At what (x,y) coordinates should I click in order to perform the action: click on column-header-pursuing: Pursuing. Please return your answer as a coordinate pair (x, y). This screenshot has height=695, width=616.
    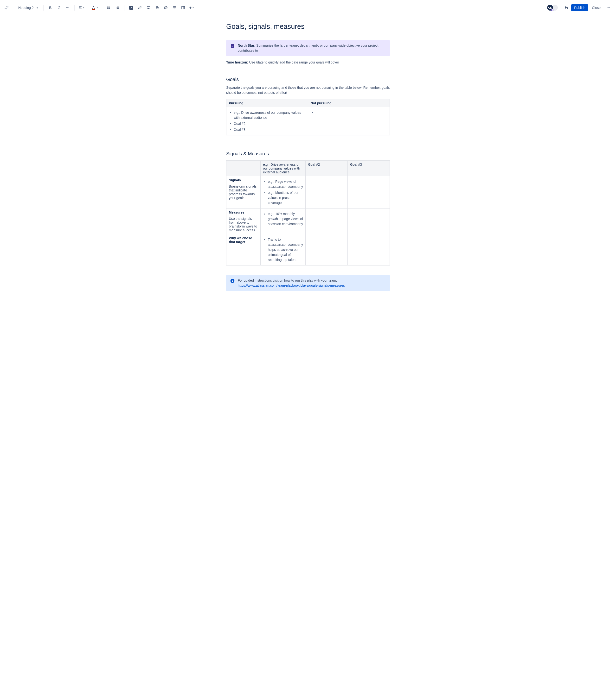
    Looking at the image, I should click on (267, 103).